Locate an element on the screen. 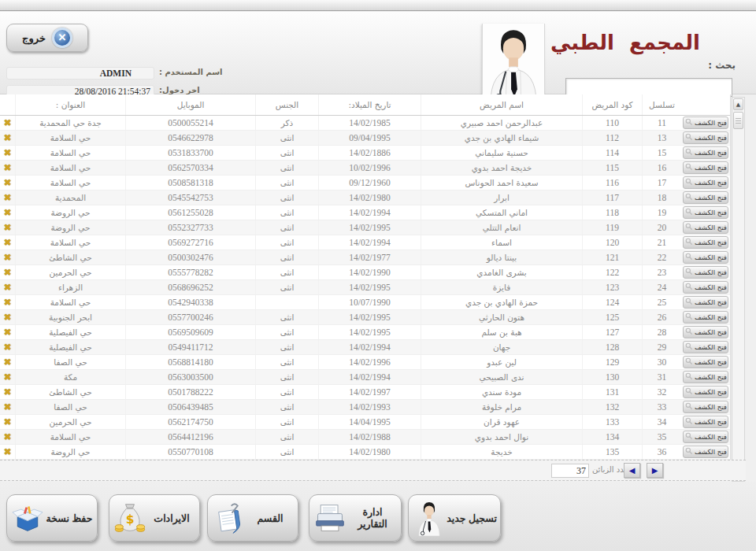  reports-management-button: ادارة التقارير is located at coordinates (355, 518).